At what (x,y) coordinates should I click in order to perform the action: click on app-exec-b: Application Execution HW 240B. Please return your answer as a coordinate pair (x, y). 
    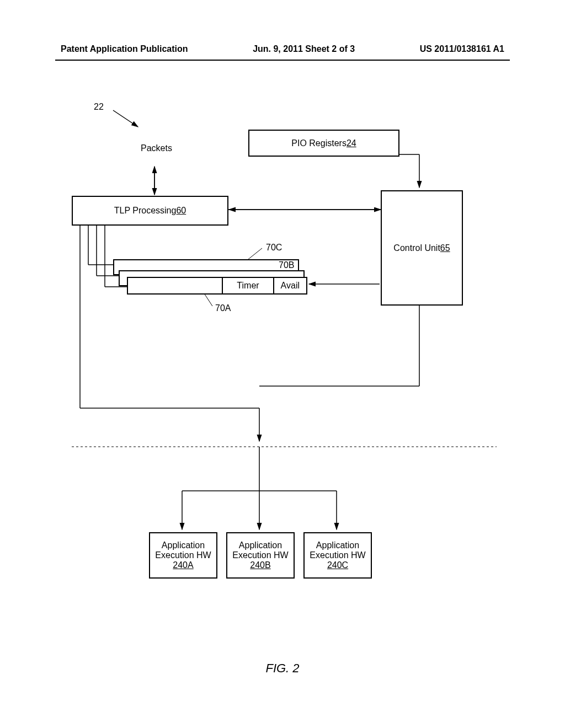
    Looking at the image, I should click on (260, 555).